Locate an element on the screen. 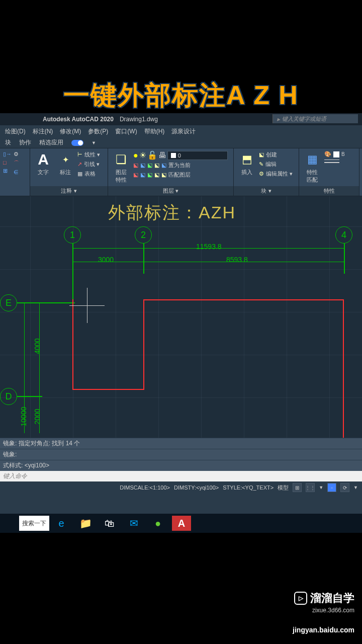 The width and height of the screenshot is (362, 644). edit-icon: ✎ is located at coordinates (261, 164).